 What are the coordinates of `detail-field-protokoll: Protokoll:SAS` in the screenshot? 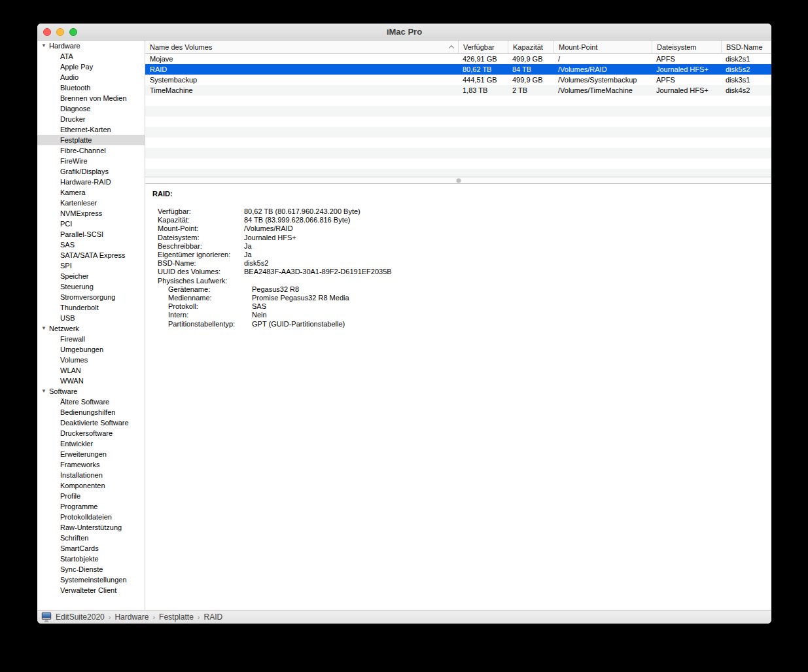 It's located at (458, 306).